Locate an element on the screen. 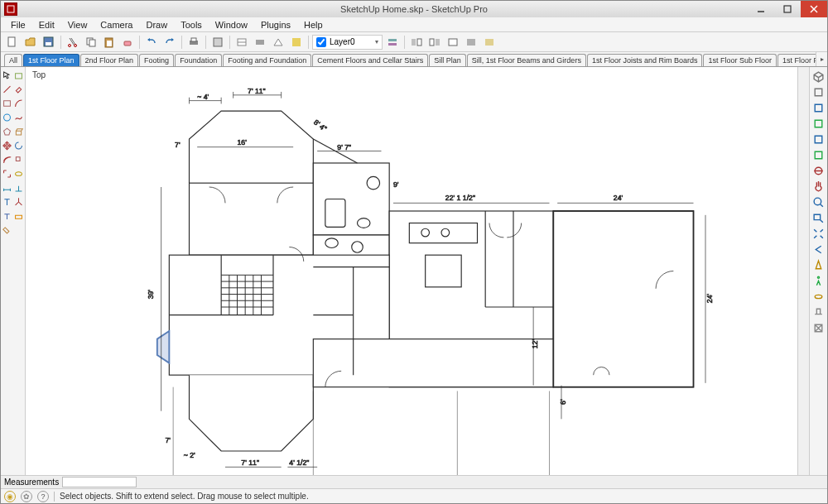 The height and width of the screenshot is (504, 828). right-view-icon is located at coordinates (819, 123).